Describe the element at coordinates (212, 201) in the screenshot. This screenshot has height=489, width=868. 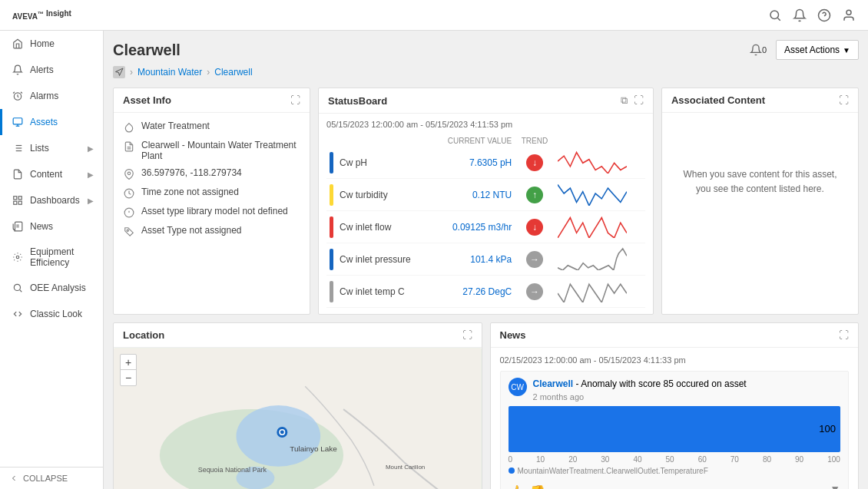
I see `asset-info-card: Asset Info ⛶ Water Treatment` at that location.